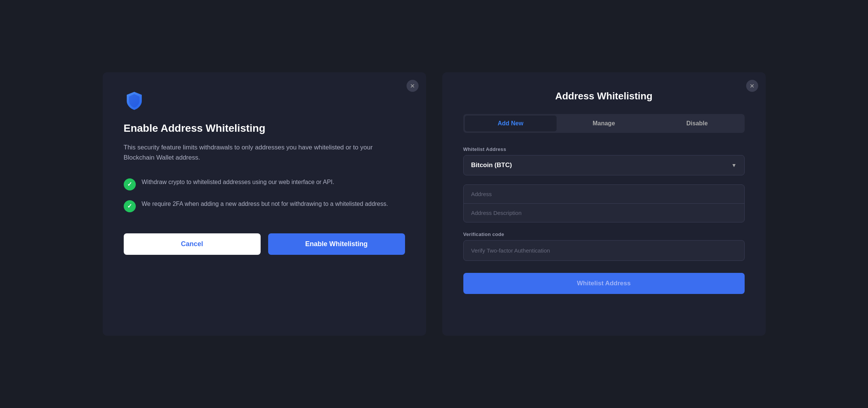 The width and height of the screenshot is (868, 408). I want to click on verification-input, so click(604, 251).